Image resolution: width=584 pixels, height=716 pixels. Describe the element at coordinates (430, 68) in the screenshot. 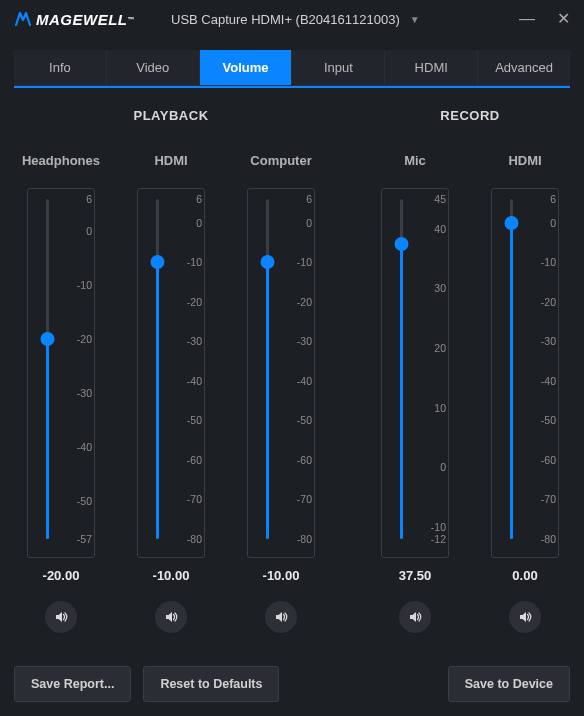

I see `tab-hdmi: HDMI` at that location.